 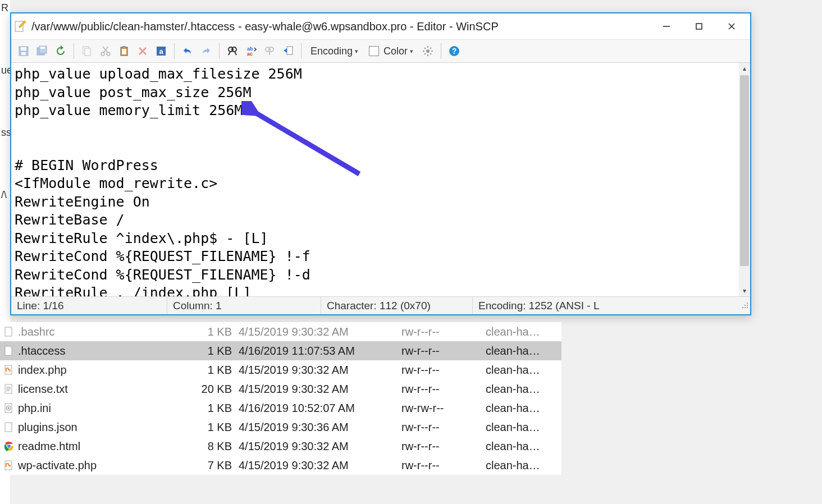 I want to click on scroll-down-icon: ▾, so click(x=745, y=291).